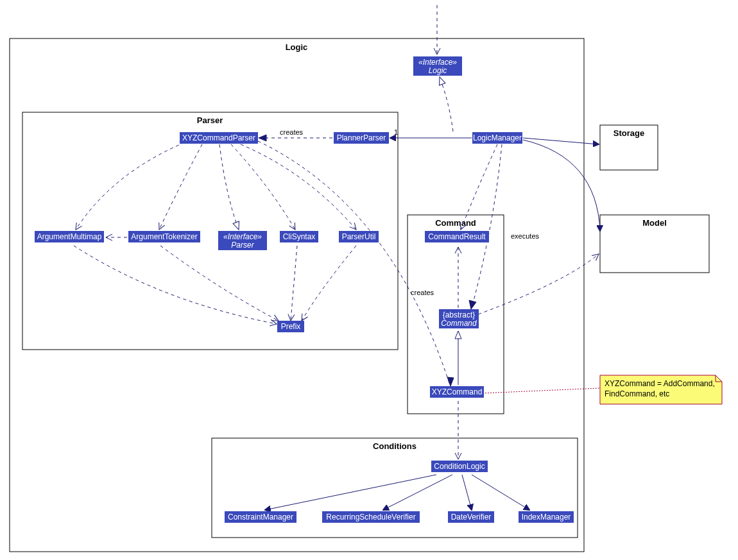  Describe the element at coordinates (229, 187) in the screenshot. I see `edge-xyzparser-parser` at that location.